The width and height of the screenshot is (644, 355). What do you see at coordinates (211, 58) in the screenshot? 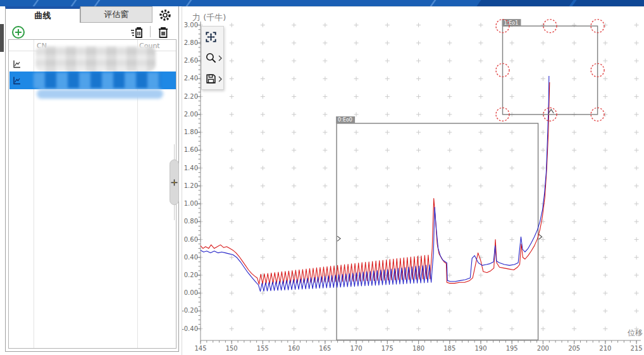
I see `magnifier-icon` at bounding box center [211, 58].